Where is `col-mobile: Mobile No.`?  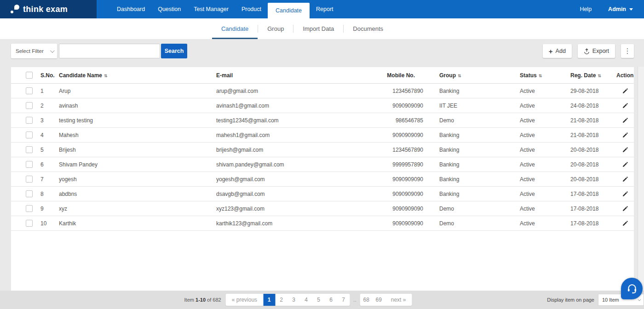
col-mobile: Mobile No. is located at coordinates (399, 75).